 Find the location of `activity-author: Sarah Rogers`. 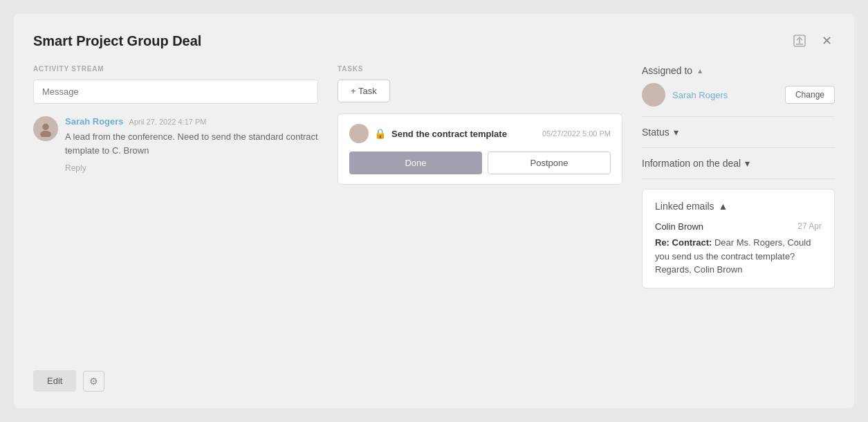

activity-author: Sarah Rogers is located at coordinates (94, 122).